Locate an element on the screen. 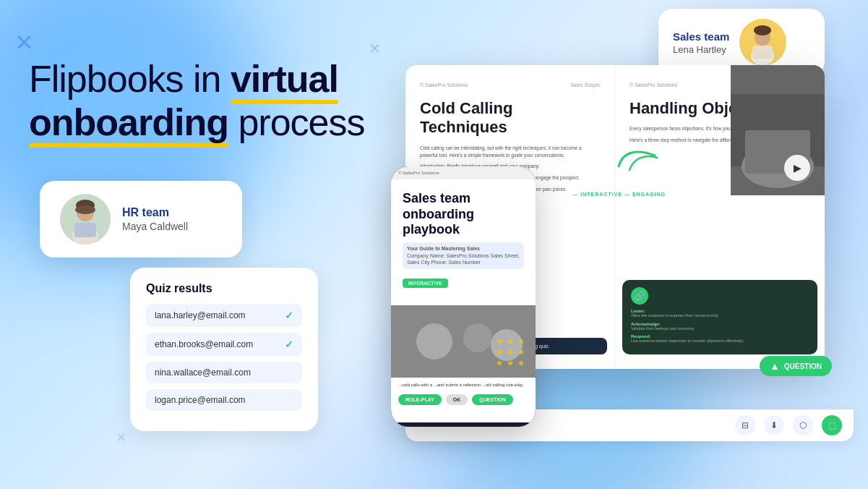 Image resolution: width=868 pixels, height=489 pixels. phone-image-area is located at coordinates (463, 341).